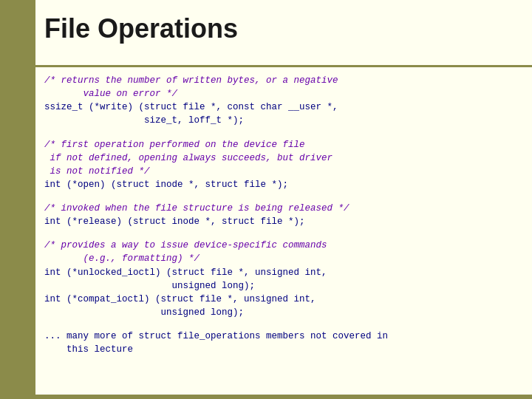 This screenshot has width=532, height=399. I want to click on release-code-1: int (*release) (struct inode *, struct f…, so click(281, 222).